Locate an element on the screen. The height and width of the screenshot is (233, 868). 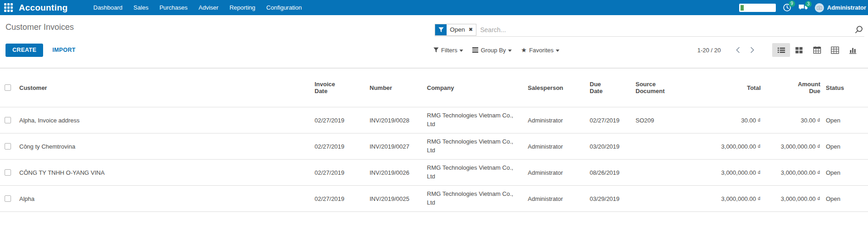
favorites-dropdown: ★ Favorites is located at coordinates (540, 50).